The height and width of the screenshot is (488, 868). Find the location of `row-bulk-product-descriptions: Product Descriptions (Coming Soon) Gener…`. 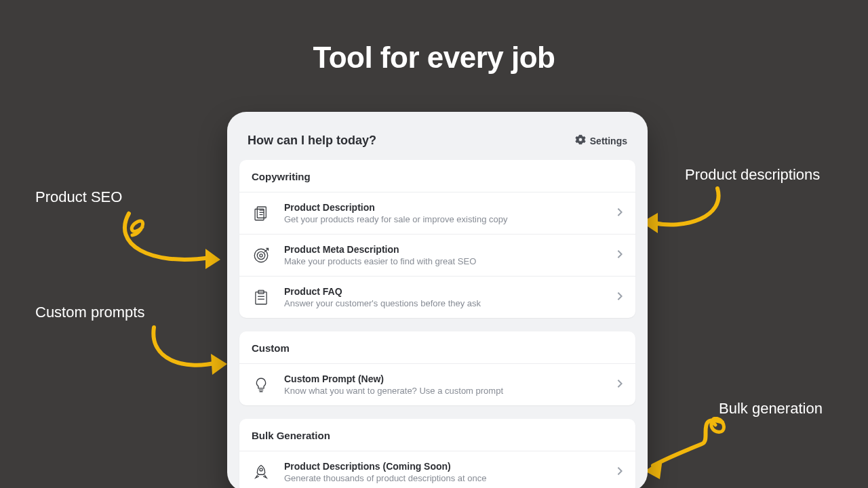

row-bulk-product-descriptions: Product Descriptions (Coming Soon) Gener… is located at coordinates (437, 470).